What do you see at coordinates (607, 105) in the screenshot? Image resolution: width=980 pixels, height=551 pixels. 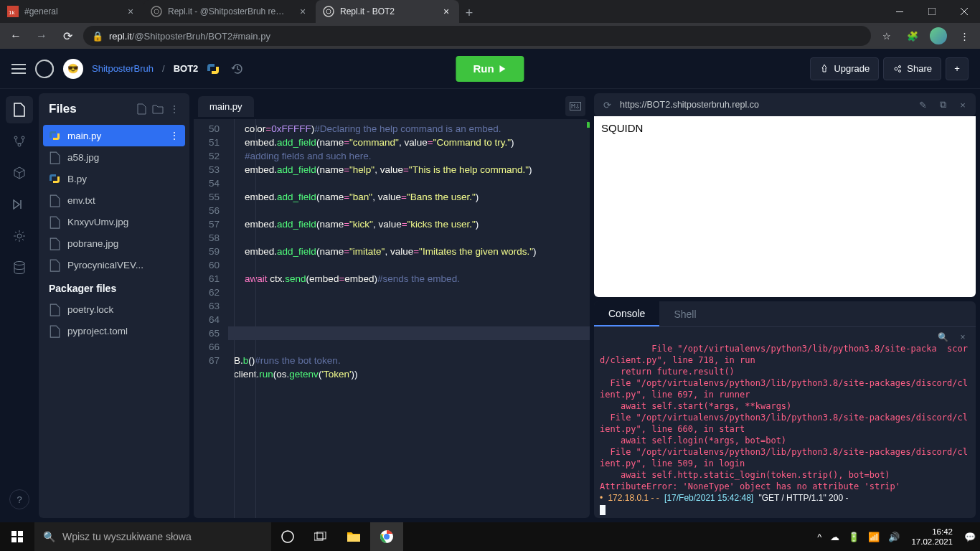 I see `reload-icon: ⟳` at bounding box center [607, 105].